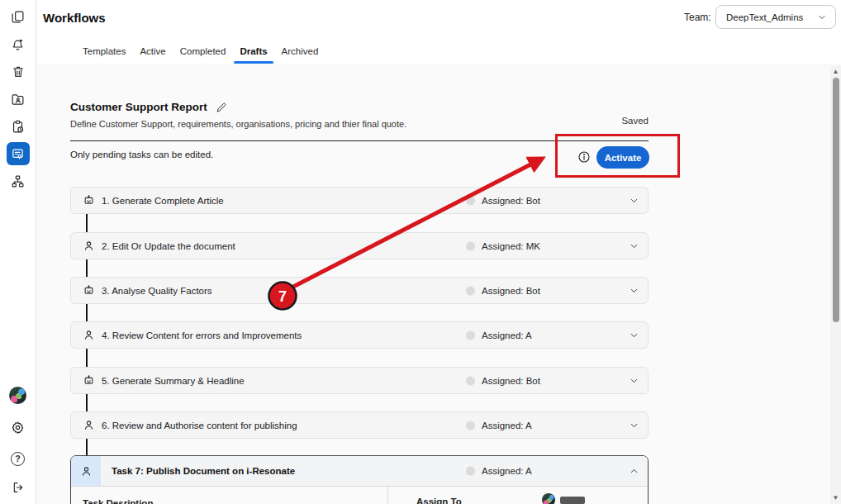 The height and width of the screenshot is (504, 841). Describe the element at coordinates (163, 201) in the screenshot. I see `task-label: 1. Generate Complete Article` at that location.